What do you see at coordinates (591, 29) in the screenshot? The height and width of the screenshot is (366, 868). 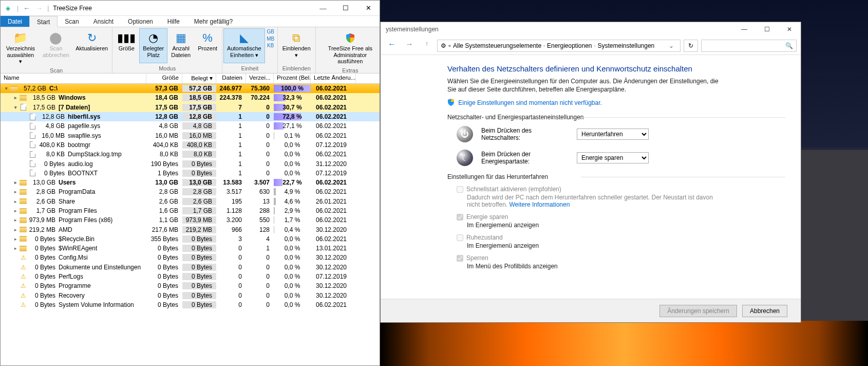 I see `titlebar: ystemeinstellungen — ☐ ✕` at bounding box center [591, 29].